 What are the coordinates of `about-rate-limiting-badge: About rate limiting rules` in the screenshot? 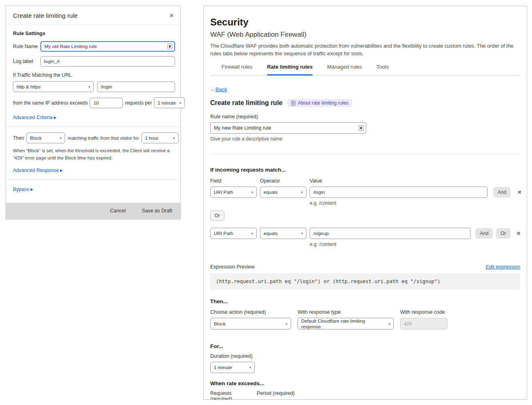 It's located at (320, 103).